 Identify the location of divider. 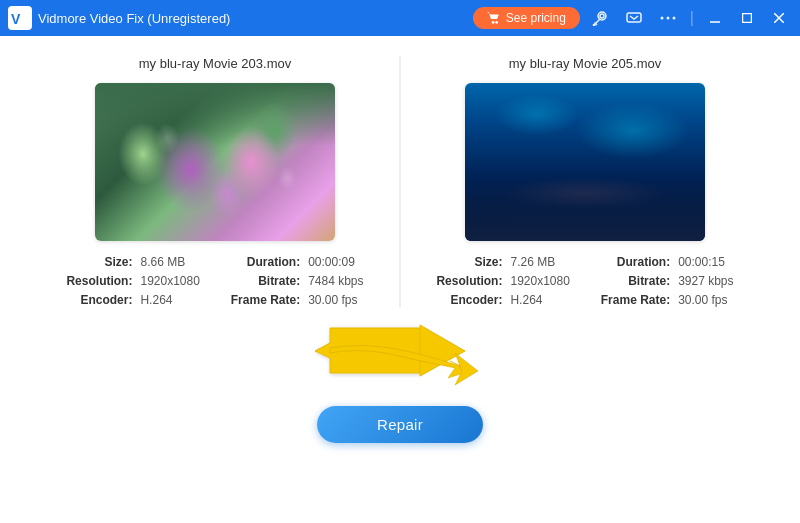
(400, 182).